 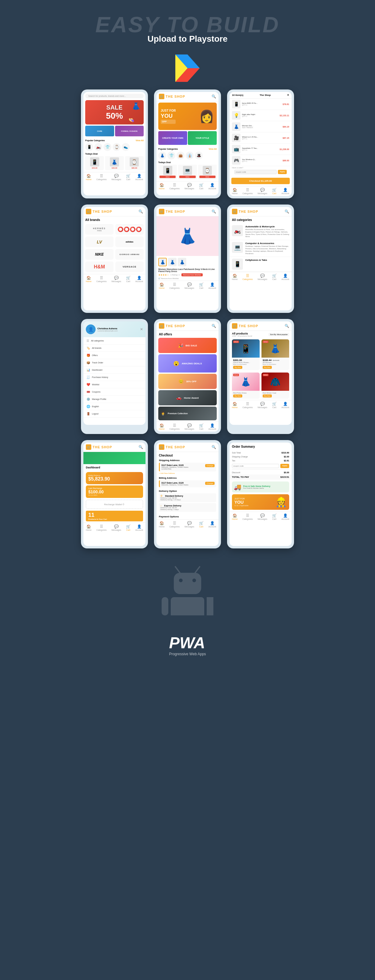 I want to click on cart-item-4: 🎥 Wheel LLC 25 5tu... QTY 1 $67.15, so click(x=261, y=138).